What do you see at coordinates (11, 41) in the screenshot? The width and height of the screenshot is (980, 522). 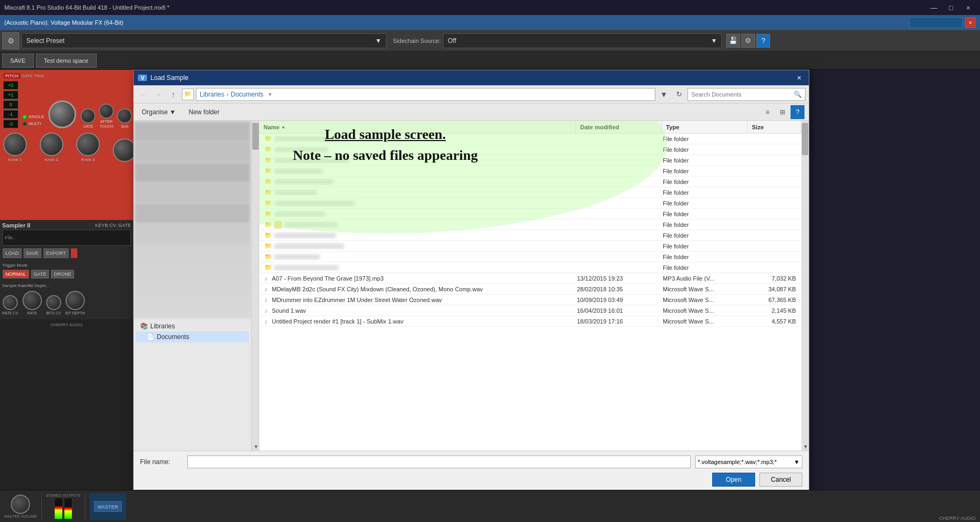 I see `gear-button: ⚙` at bounding box center [11, 41].